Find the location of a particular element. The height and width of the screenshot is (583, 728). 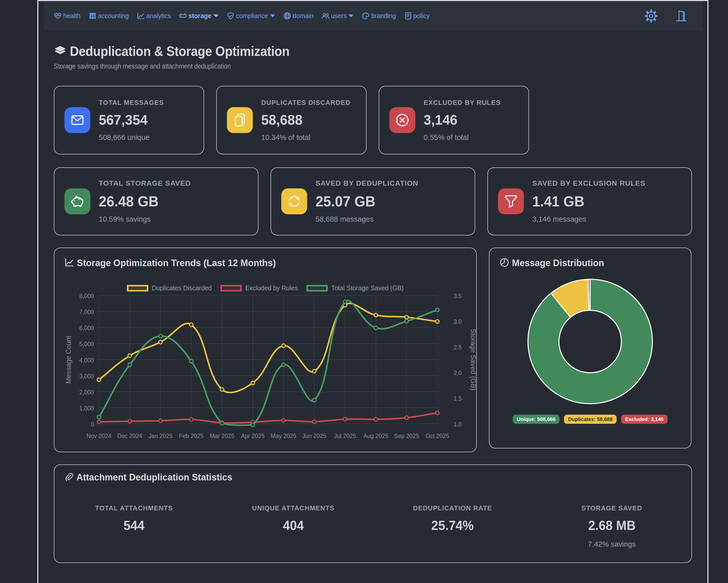

journal-text-icon is located at coordinates (408, 16).